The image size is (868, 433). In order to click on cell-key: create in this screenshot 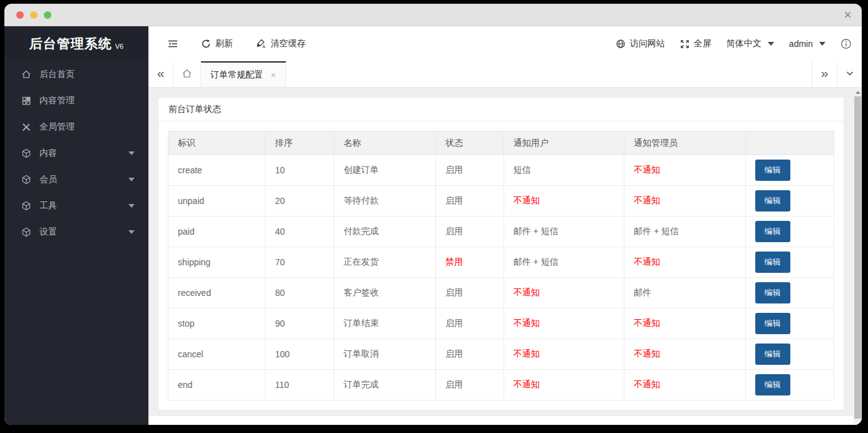, I will do `click(217, 170)`.